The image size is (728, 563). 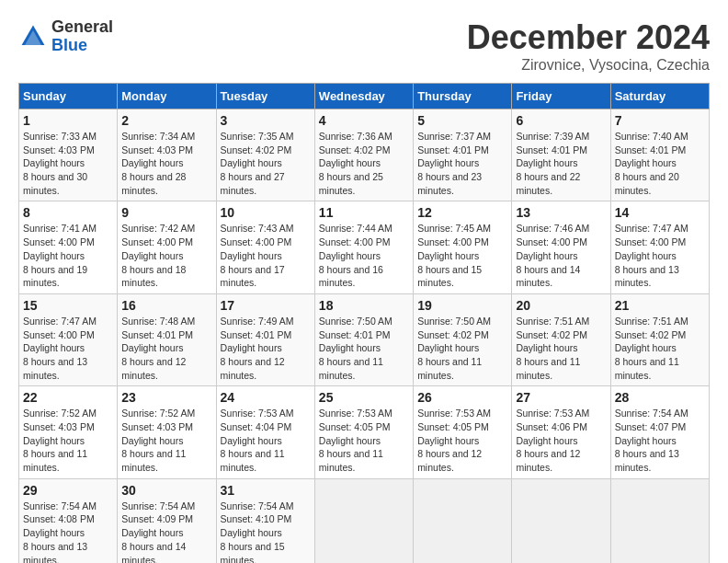 I want to click on day-cell: 4 Sunrise: 7:36 AM Sunset: 4:02 PM Dayli…, so click(x=364, y=155).